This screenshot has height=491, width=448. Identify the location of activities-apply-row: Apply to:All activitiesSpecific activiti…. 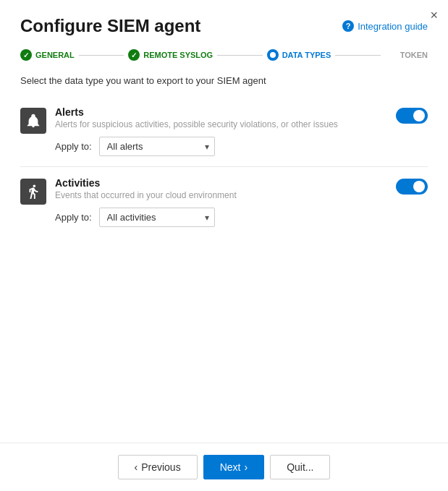
(221, 217).